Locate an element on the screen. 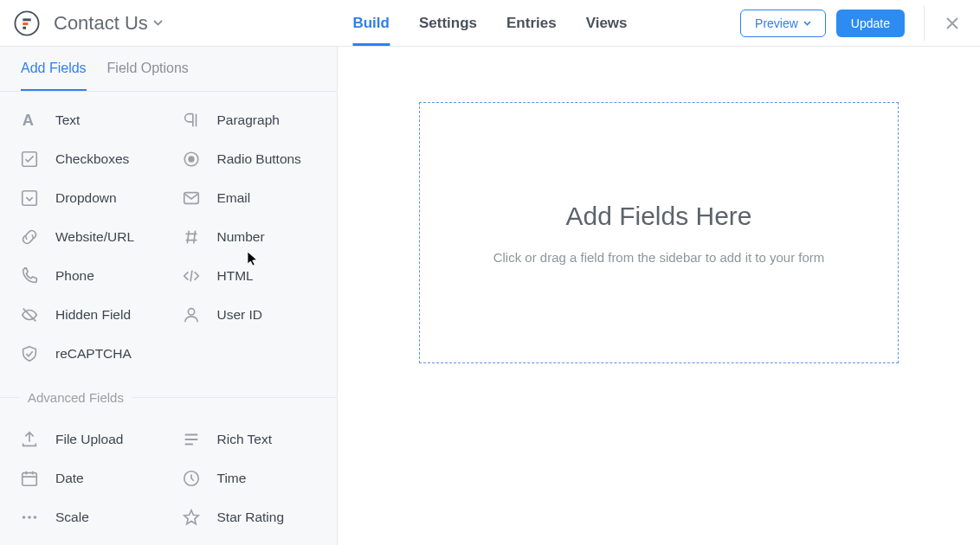 Image resolution: width=980 pixels, height=545 pixels. field-html: HTML is located at coordinates (249, 275).